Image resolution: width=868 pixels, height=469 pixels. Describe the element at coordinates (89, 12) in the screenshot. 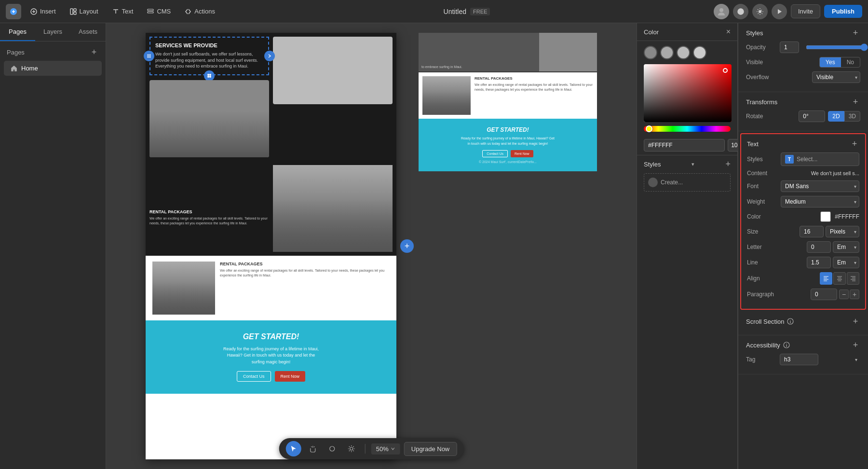

I see `layout-label: Layout` at that location.